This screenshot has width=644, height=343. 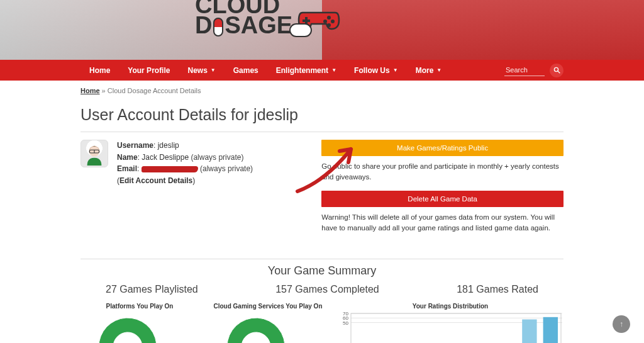 What do you see at coordinates (152, 290) in the screenshot?
I see `stat-playlisted: 27 Games Playlisted` at bounding box center [152, 290].